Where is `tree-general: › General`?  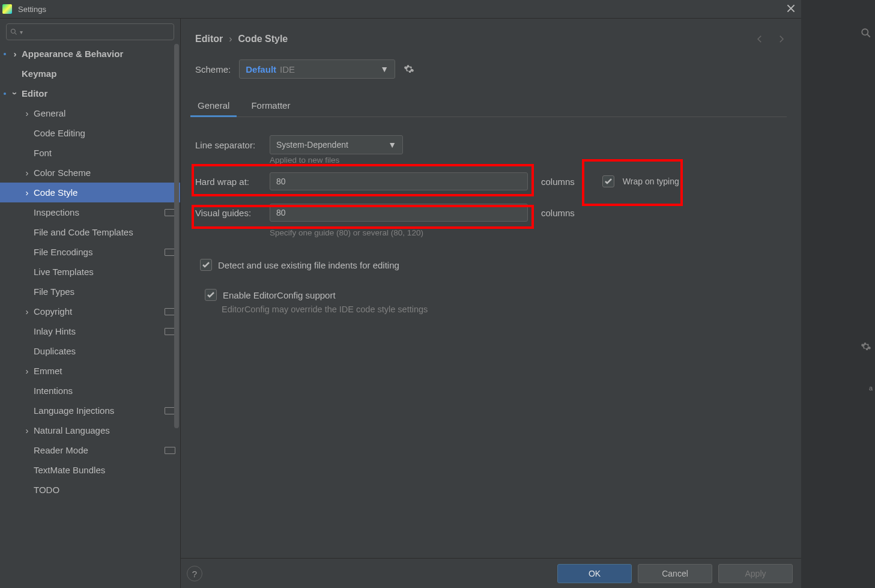 tree-general: › General is located at coordinates (90, 113).